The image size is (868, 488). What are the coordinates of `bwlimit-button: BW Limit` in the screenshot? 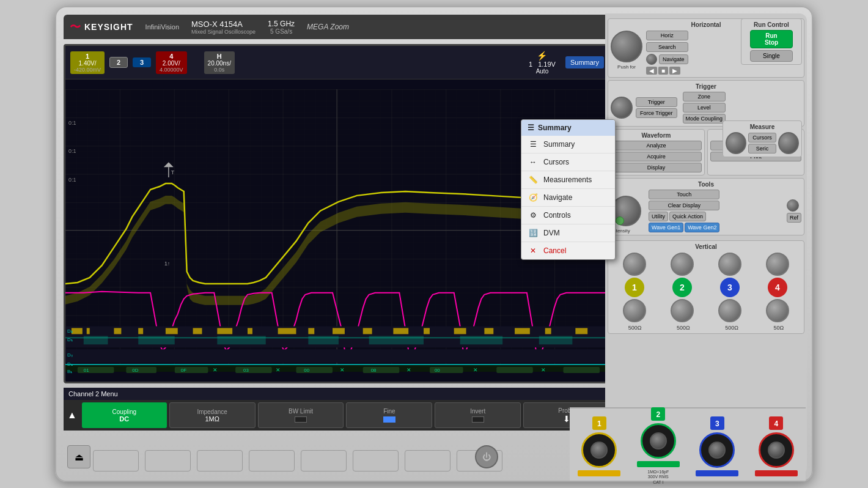 It's located at (301, 415).